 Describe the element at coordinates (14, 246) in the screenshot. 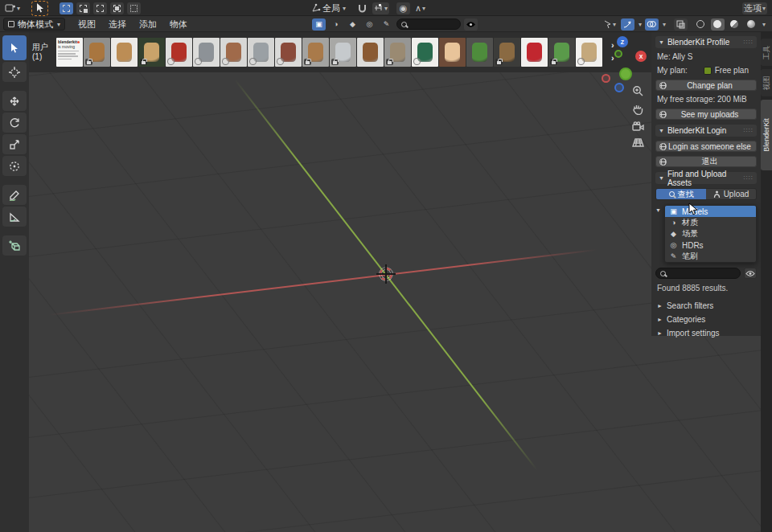

I see `tool-add-cube` at that location.